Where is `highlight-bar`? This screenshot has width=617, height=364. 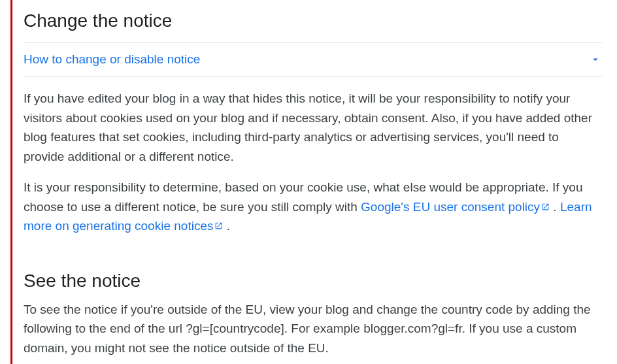
highlight-bar is located at coordinates (12, 182).